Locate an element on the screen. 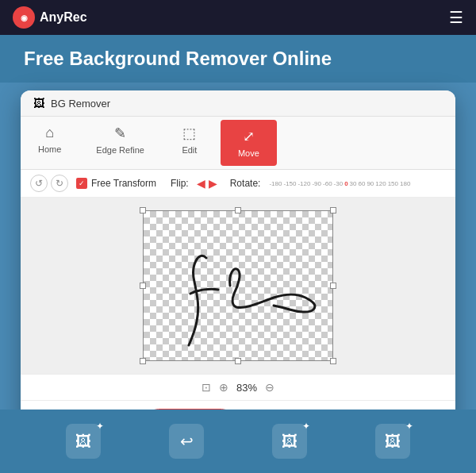 The height and width of the screenshot is (473, 476). rotate-ruler: -180 -150 -120 -90 -60 -30 0 30 60 90 12… is located at coordinates (340, 184).